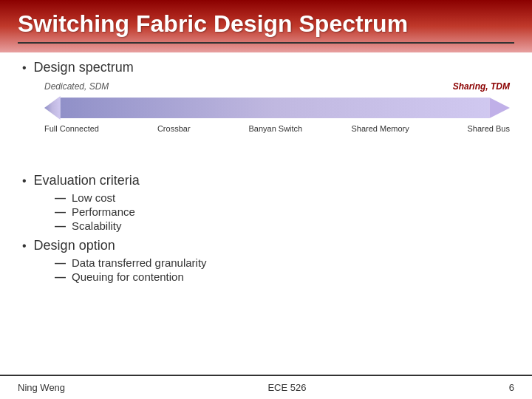 The image size is (532, 399). I want to click on spectrum-bottom-labels: Full Connected Crossbar Banyan Switch Sh…, so click(277, 129).